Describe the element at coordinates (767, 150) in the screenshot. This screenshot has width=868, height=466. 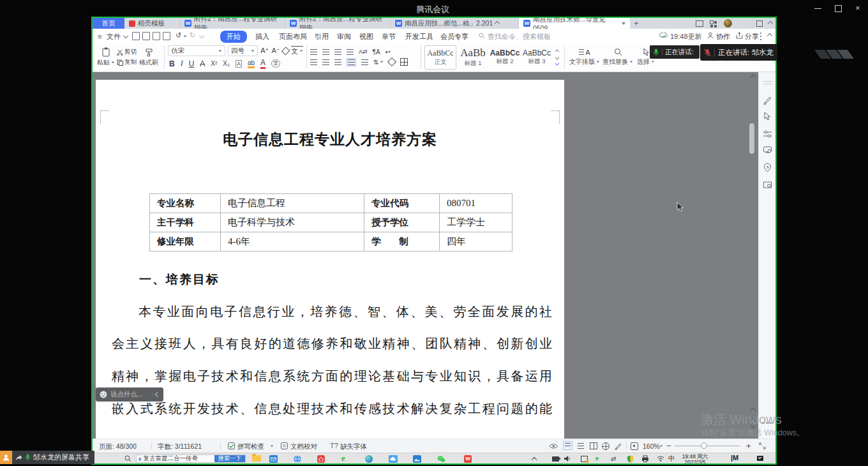
I see `stamp-tool-icon` at that location.